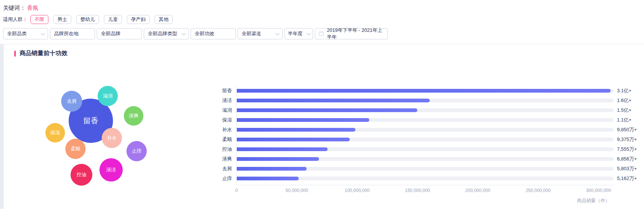 The height and width of the screenshot is (210, 644). What do you see at coordinates (72, 101) in the screenshot?
I see `bubble-1: 去屑` at bounding box center [72, 101].